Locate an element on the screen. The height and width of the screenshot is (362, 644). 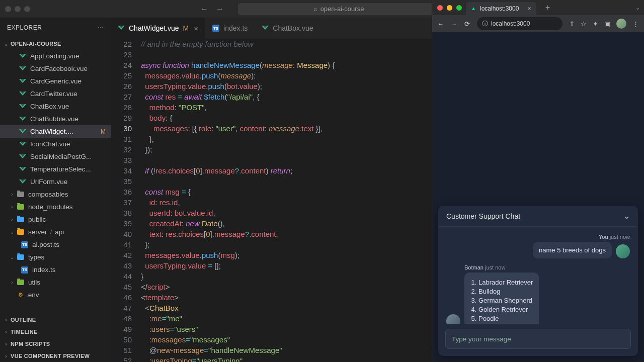
file-apploading: AppLoading.vue is located at coordinates (55, 56).